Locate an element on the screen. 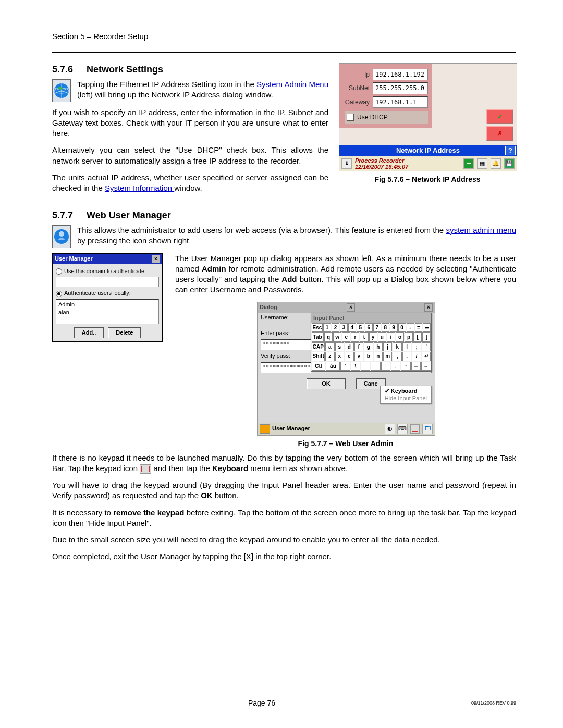 The height and width of the screenshot is (728, 563). key: z is located at coordinates (329, 356).